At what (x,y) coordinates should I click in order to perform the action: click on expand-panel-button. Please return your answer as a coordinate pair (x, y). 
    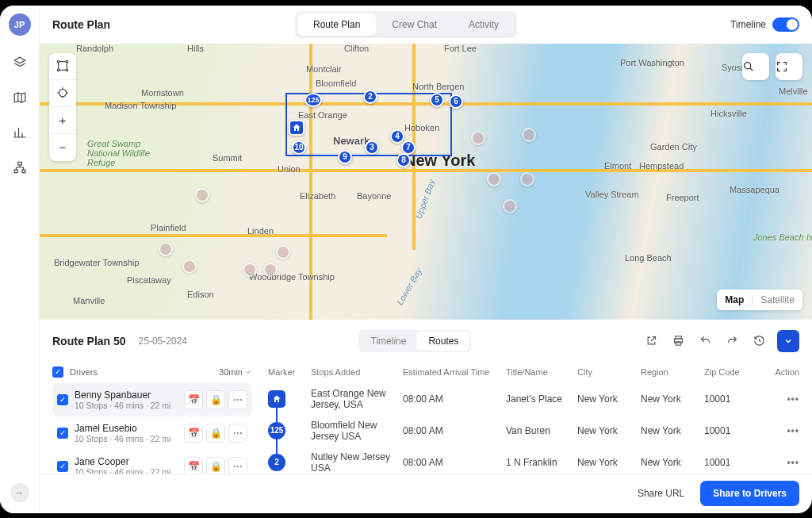
    Looking at the image, I should click on (788, 341).